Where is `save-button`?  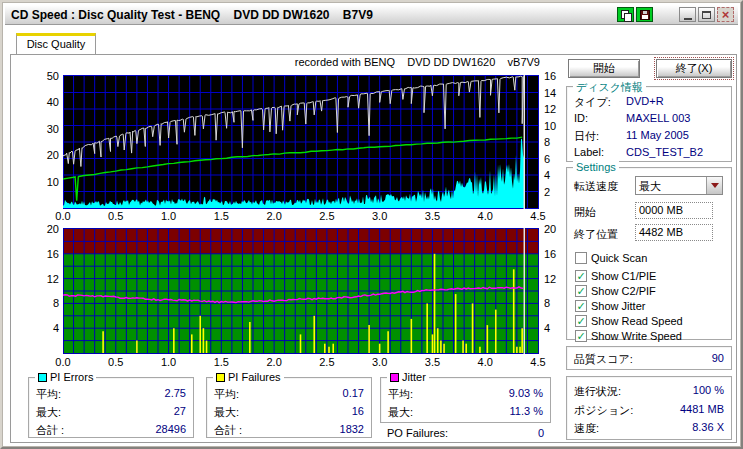
save-button is located at coordinates (644, 14).